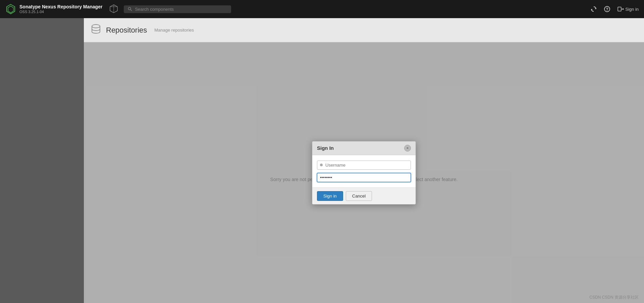 This screenshot has width=644, height=303. What do you see at coordinates (364, 171) in the screenshot?
I see `modal-body` at bounding box center [364, 171].